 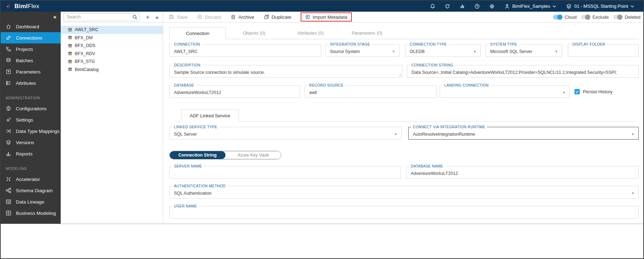 What do you see at coordinates (31, 154) in the screenshot?
I see `sidebar-item-reports: Reports` at bounding box center [31, 154].